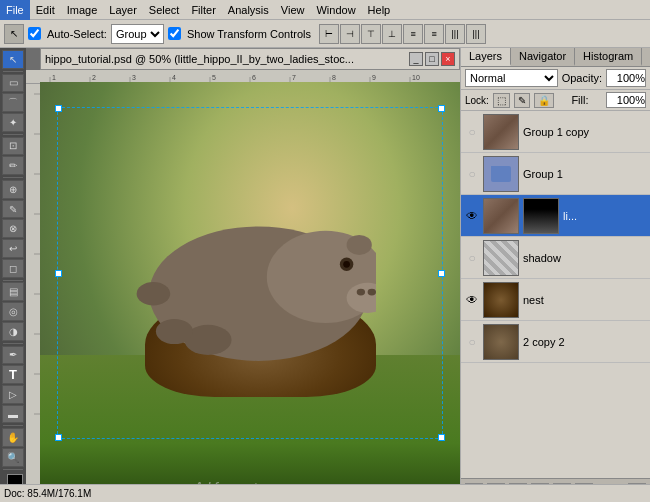 Image resolution: width=650 pixels, height=502 pixels. Describe the element at coordinates (608, 57) in the screenshot. I see `tab-histogram: Histogram` at that location.